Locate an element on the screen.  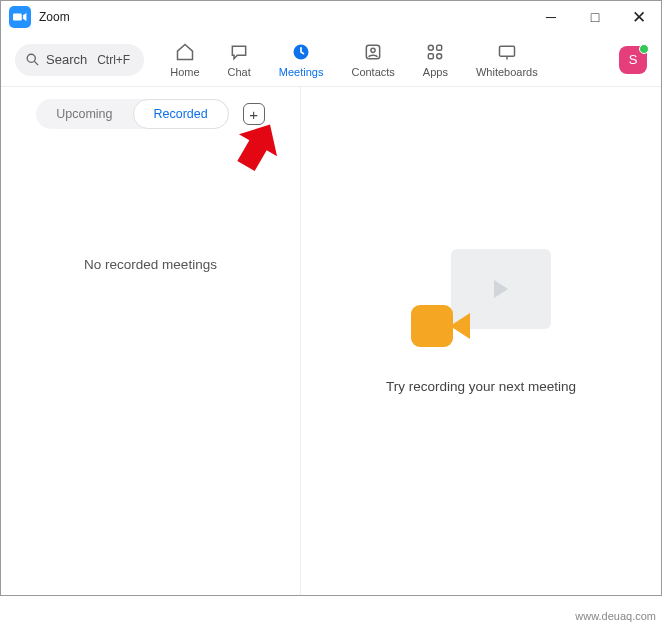
nav-chat: Chat is located at coordinates (240, 60).